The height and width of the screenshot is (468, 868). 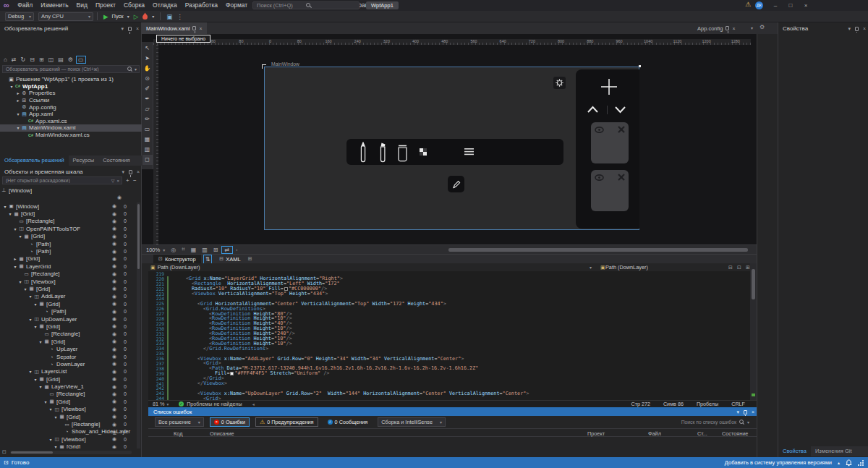 What do you see at coordinates (153, 17) in the screenshot?
I see `hot-reload-caret-icon: ▾` at bounding box center [153, 17].